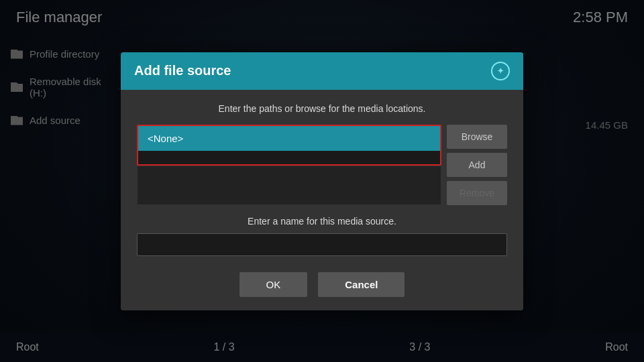  I want to click on source-input-wrapper, so click(289, 145).